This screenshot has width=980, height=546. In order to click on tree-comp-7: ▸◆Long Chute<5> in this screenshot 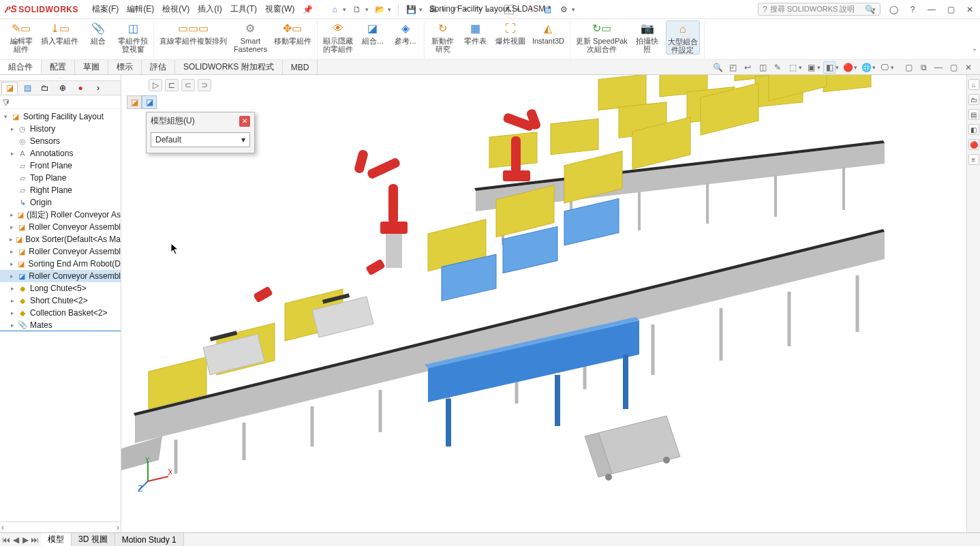, I will do `click(60, 288)`.